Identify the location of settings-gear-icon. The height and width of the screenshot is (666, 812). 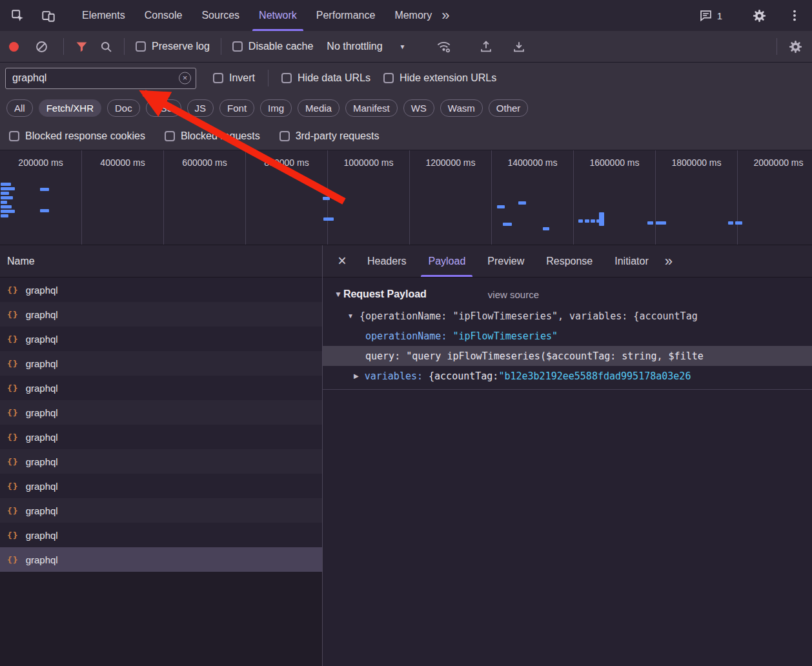
(759, 15).